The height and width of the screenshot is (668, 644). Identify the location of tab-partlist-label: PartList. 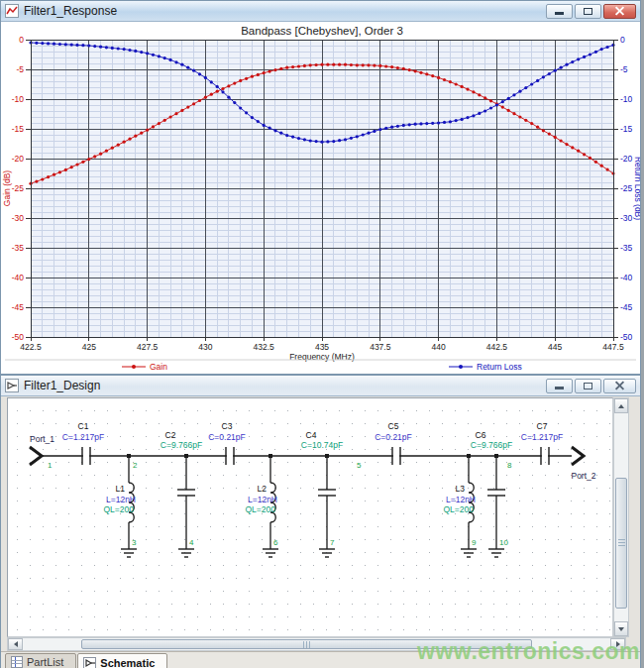
(46, 662).